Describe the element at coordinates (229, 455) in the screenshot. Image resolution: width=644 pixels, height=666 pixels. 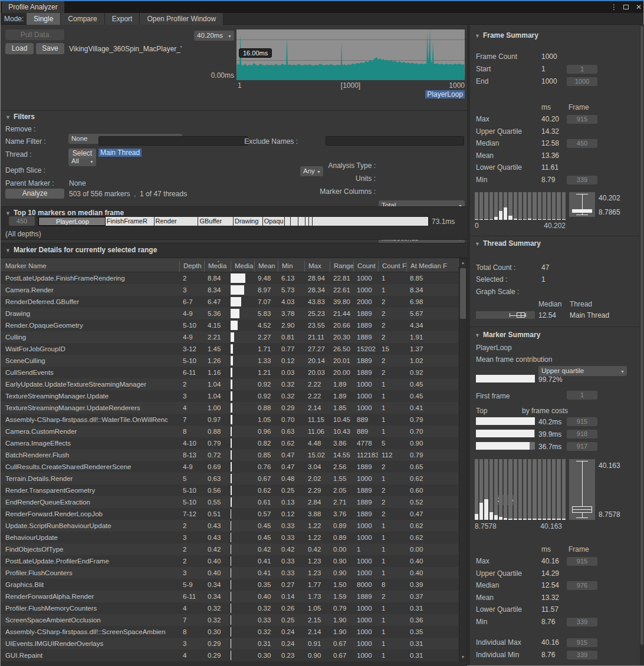
I see `table-row: BatchRenderer.Flush 8-13 0.72 0.85 0.47 …` at that location.